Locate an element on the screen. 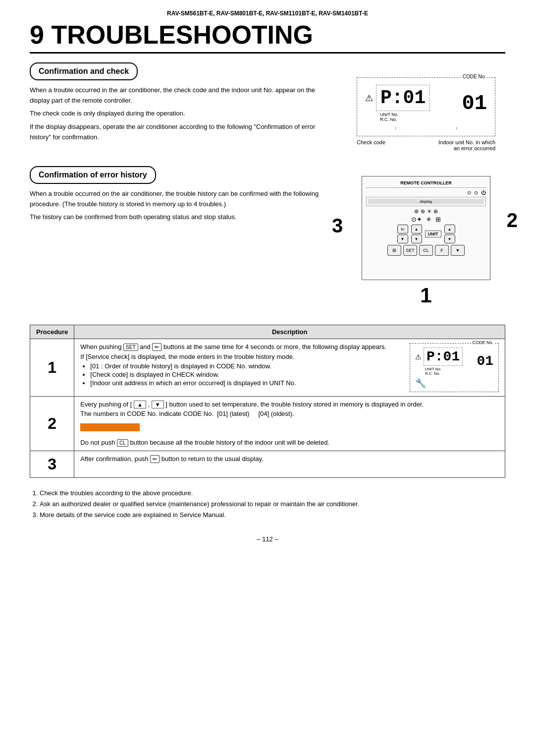 This screenshot has height=756, width=535. section2-diagram: 3 2 REMOTE CONTROLLER ⊙⊙⏻ display ⊛ ⊛ ✳ … is located at coordinates (426, 238).